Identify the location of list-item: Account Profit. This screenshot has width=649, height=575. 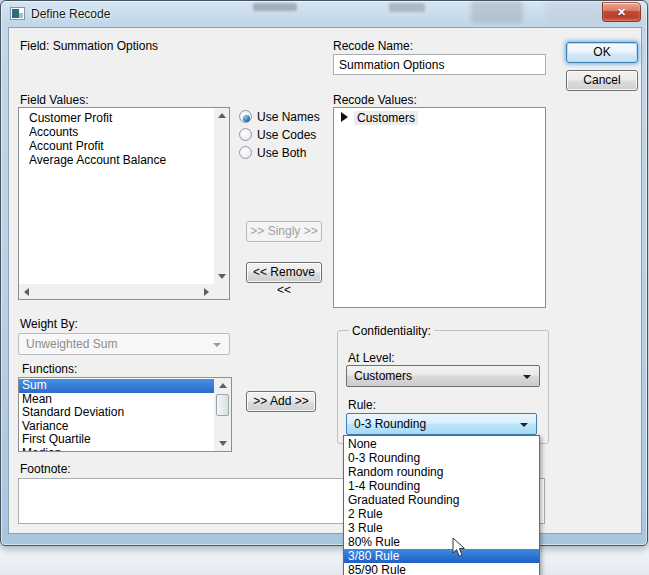
(124, 146).